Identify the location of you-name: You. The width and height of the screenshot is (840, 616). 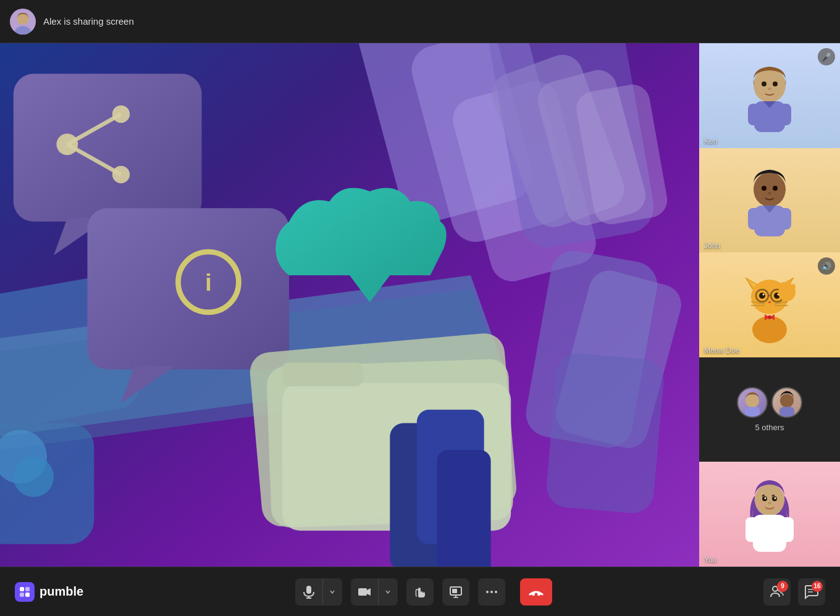
(710, 560).